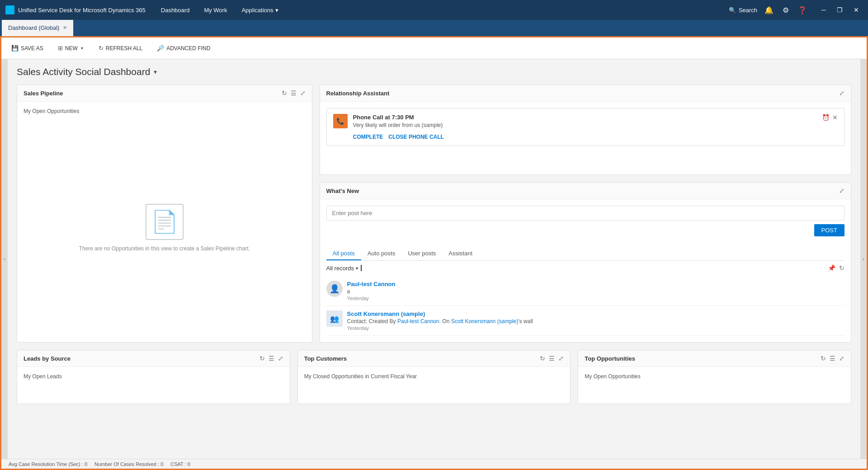 The width and height of the screenshot is (868, 470). Describe the element at coordinates (823, 358) in the screenshot. I see `opportunities-refresh: ↻` at that location.